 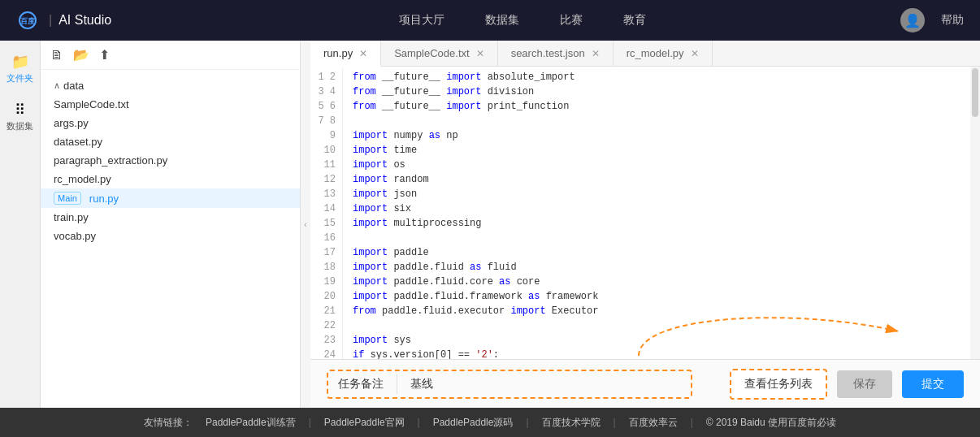 What do you see at coordinates (20, 127) in the screenshot?
I see `datasets-label: 数据集` at bounding box center [20, 127].